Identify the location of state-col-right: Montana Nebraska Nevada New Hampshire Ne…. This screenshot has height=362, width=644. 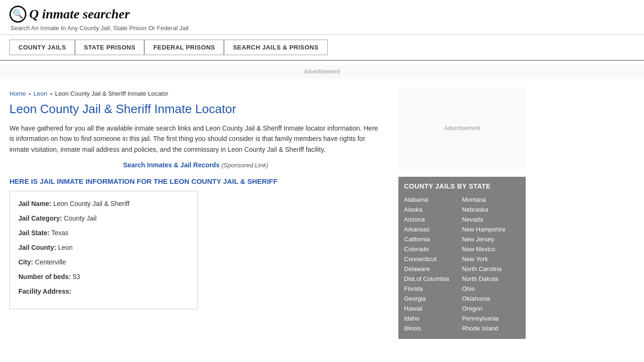
(491, 264).